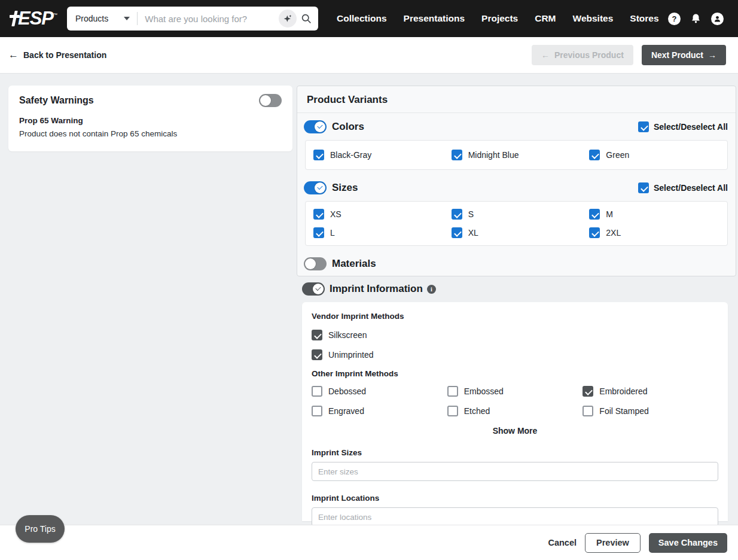 The width and height of the screenshot is (738, 560). Describe the element at coordinates (520, 233) in the screenshot. I see `size-option-xl: XL` at that location.